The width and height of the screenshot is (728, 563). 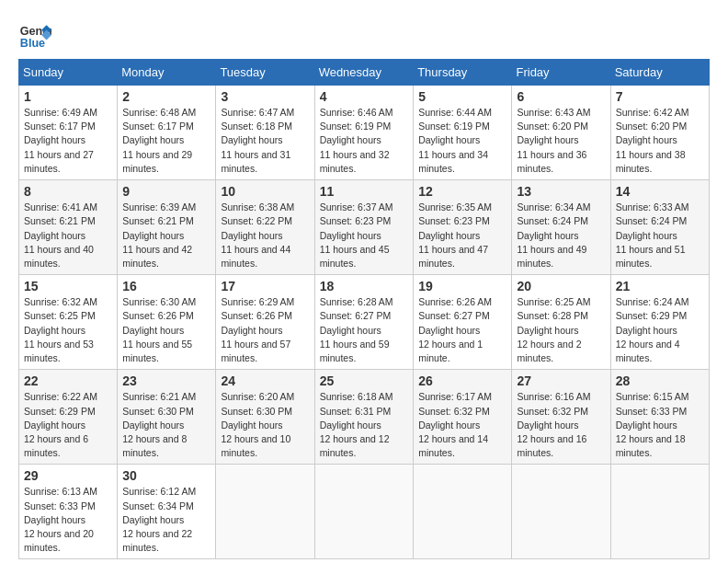 I want to click on day-number: 21, so click(x=660, y=286).